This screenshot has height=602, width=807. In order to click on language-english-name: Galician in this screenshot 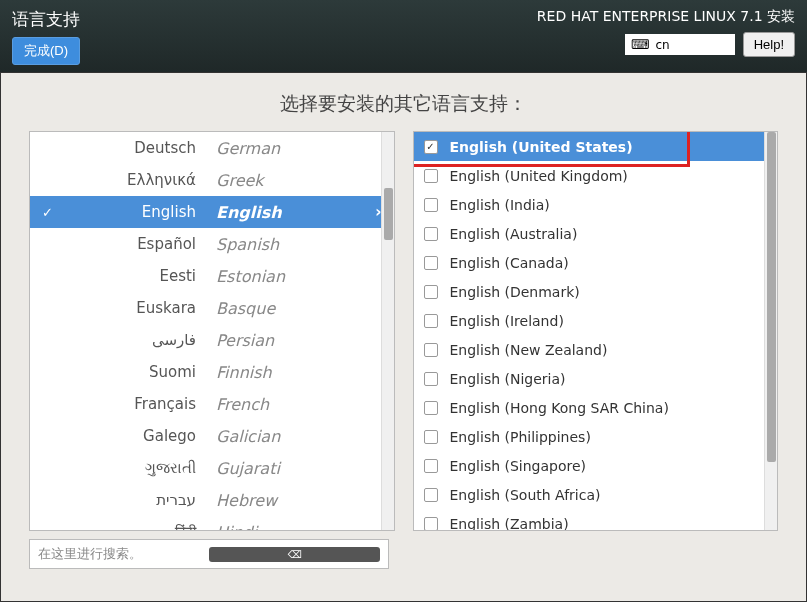, I will do `click(248, 436)`.